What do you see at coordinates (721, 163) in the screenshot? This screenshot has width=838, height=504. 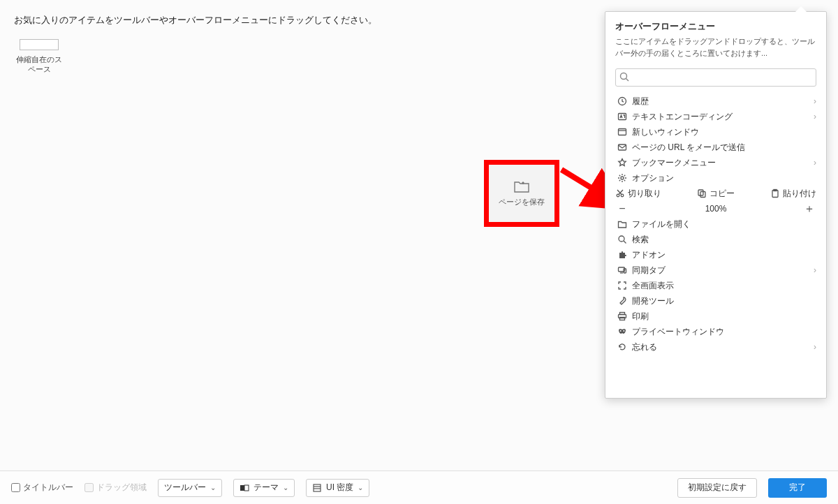 I see `menu-bookmarks-label: ブックマークメニュー` at bounding box center [721, 163].